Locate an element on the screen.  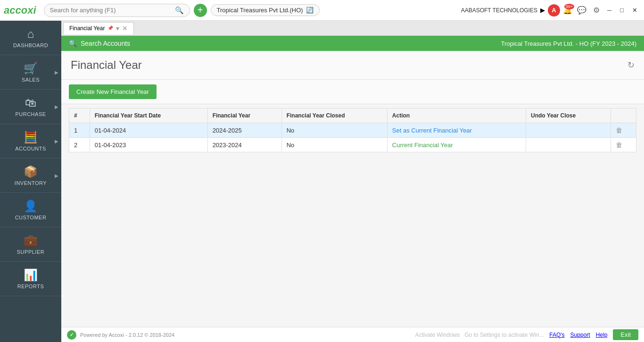
maximize-button: □ is located at coordinates (622, 10).